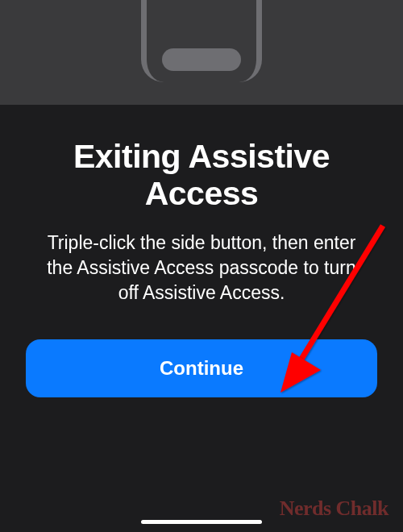 The width and height of the screenshot is (403, 532). What do you see at coordinates (202, 368) in the screenshot?
I see `continue-button: Continue` at bounding box center [202, 368].